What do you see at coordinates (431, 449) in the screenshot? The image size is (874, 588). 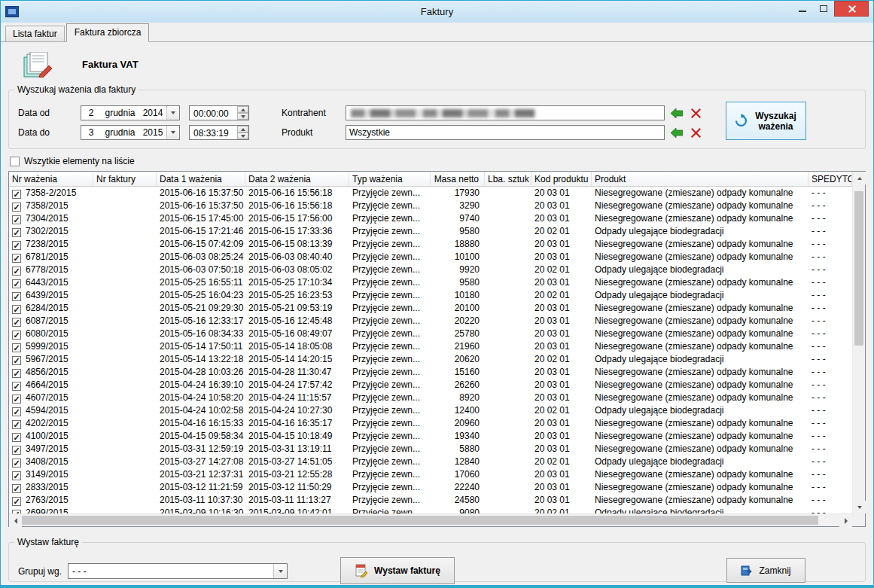 I see `table-row: ✓3497/20152015-03-31 12:59:192015-03-31 …` at bounding box center [431, 449].